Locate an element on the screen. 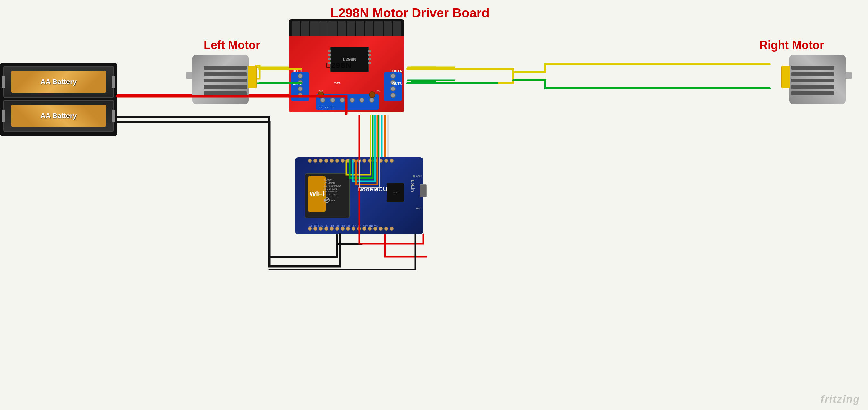 This screenshot has height=410, width=868. vent-line-r1 is located at coordinates (813, 68).